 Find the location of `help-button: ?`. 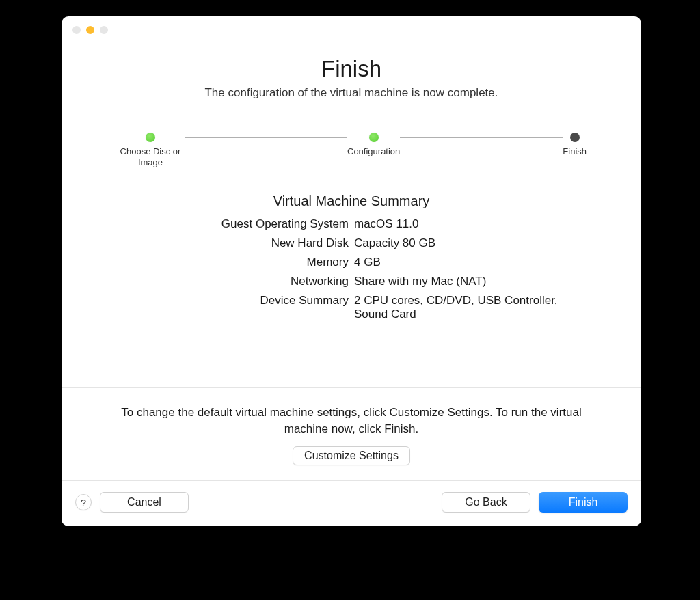

help-button: ? is located at coordinates (83, 502).